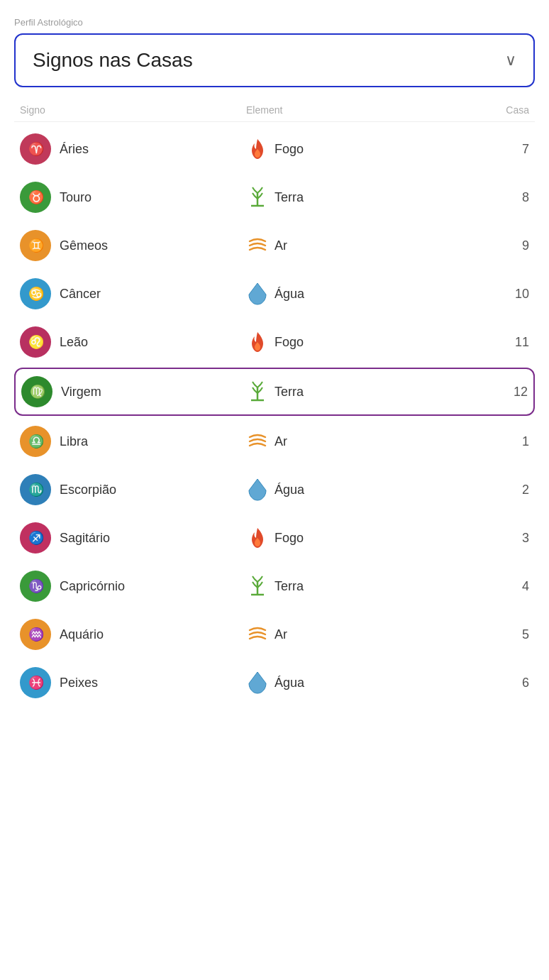 This screenshot has width=549, height=980. Describe the element at coordinates (74, 441) in the screenshot. I see `sign-name: Libra` at that location.